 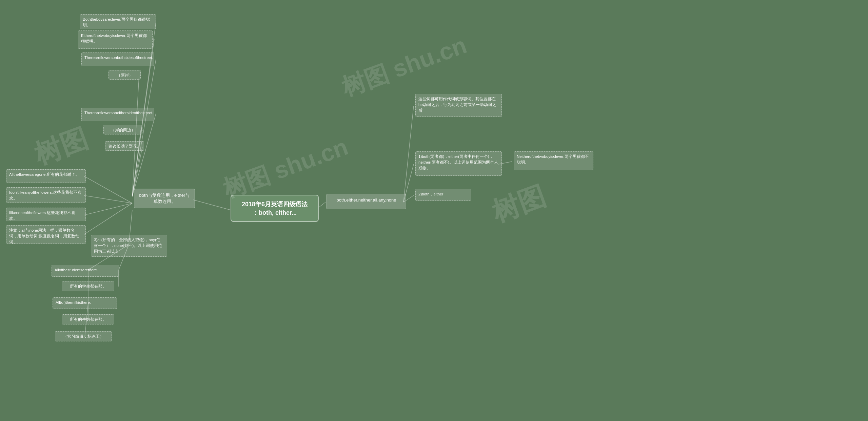 What do you see at coordinates (61, 147) in the screenshot?
I see `watermark-1: 树图` at bounding box center [61, 147].